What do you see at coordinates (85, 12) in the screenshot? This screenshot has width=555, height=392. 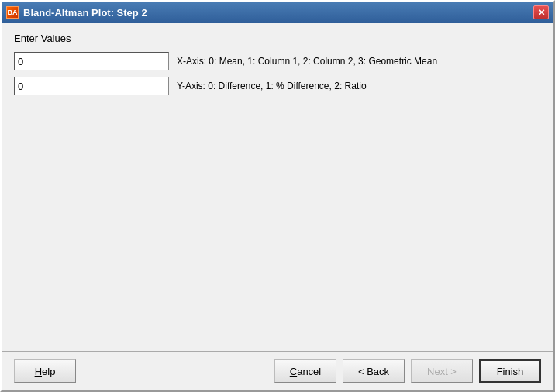 I see `window-title: Bland-Altman Plot: Step 2` at bounding box center [85, 12].